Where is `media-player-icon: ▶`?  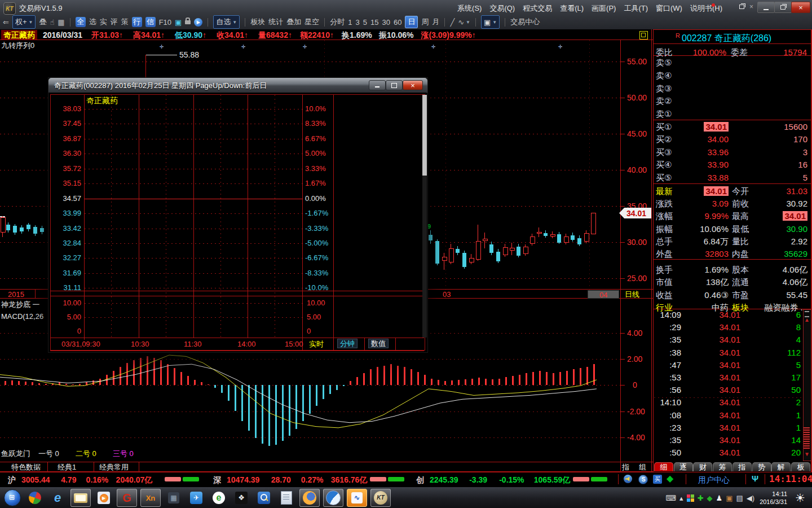 media-player-icon: ▶ is located at coordinates (104, 498).